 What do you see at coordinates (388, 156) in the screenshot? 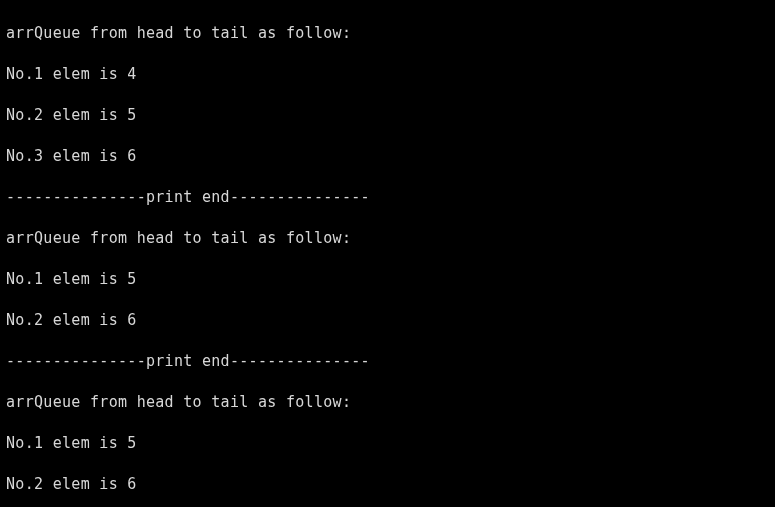
I see `output-line: No.3 elem is 6` at bounding box center [388, 156].